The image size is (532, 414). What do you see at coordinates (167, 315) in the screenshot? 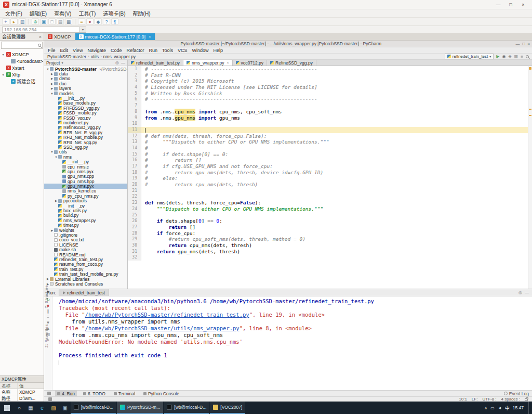
I see `stacktrace-link: /home/wb/PytorchSSD-master/refinedet_tra…` at bounding box center [167, 315].